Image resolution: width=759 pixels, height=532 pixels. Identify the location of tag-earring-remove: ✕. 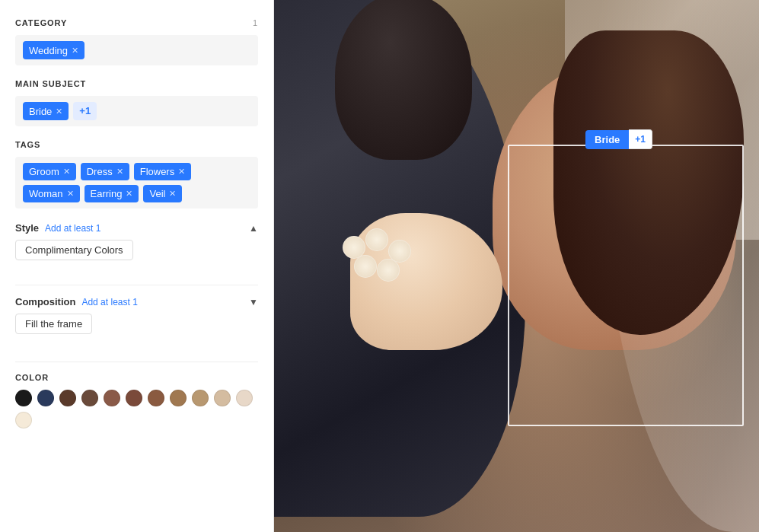
(129, 193).